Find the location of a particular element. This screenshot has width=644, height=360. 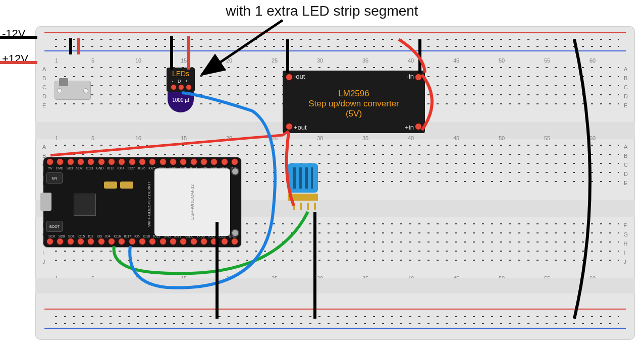

esp32-top-header is located at coordinates (142, 162).